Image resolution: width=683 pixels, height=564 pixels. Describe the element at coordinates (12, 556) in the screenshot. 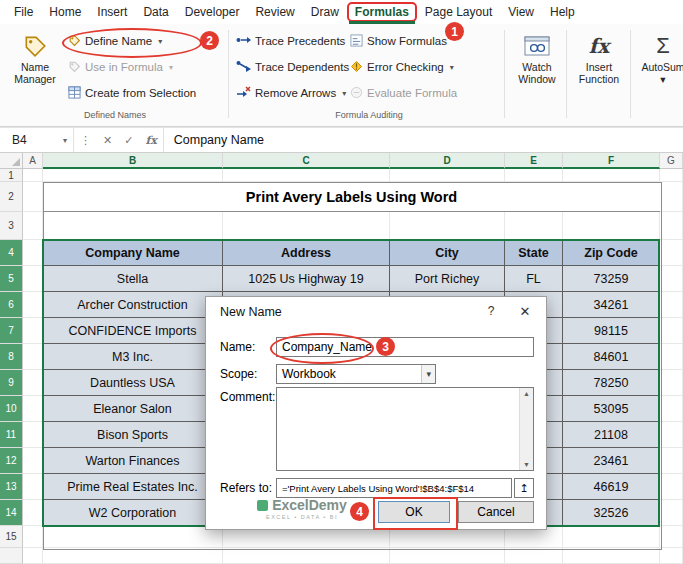

I see `row-header` at that location.